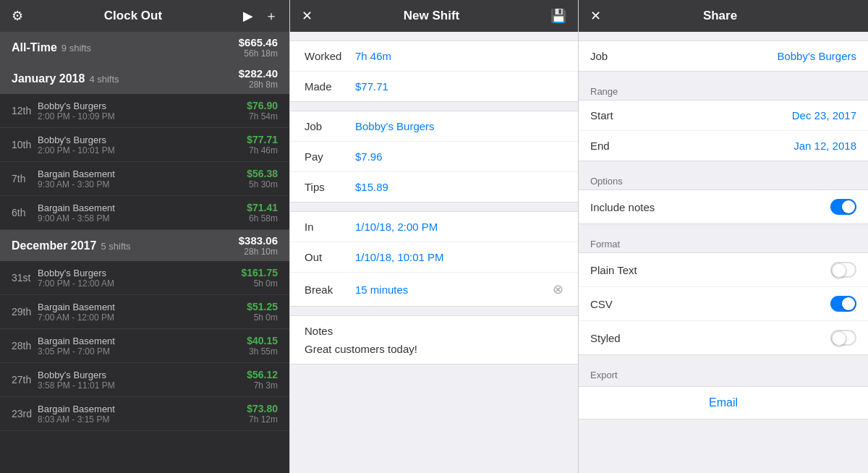 This screenshot has height=473, width=868. I want to click on export-section: Email, so click(723, 403).